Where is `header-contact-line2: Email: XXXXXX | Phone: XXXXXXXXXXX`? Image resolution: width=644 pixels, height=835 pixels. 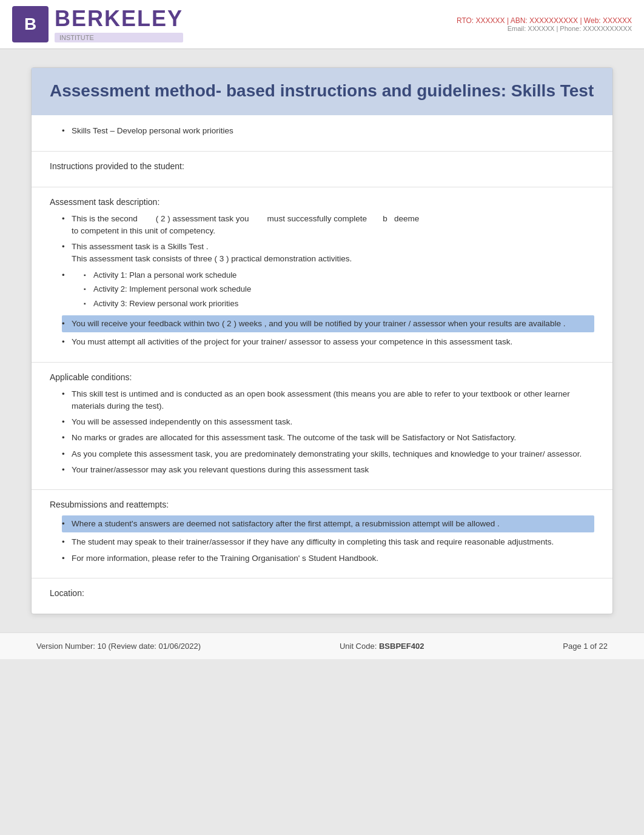
header-contact-line2: Email: XXXXXX | Phone: XXXXXXXXXXX is located at coordinates (545, 29).